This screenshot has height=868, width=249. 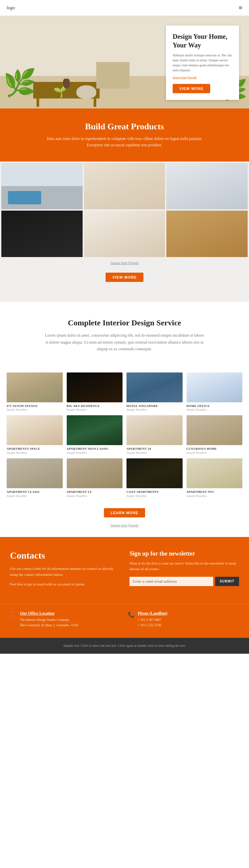 I want to click on orange-title: Build Great Products, so click(x=124, y=127).